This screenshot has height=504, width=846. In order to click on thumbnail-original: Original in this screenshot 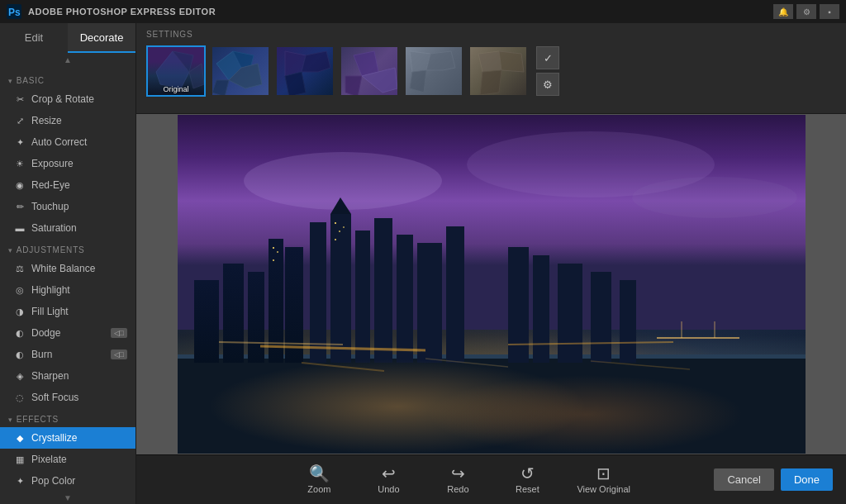, I will do `click(176, 71)`.